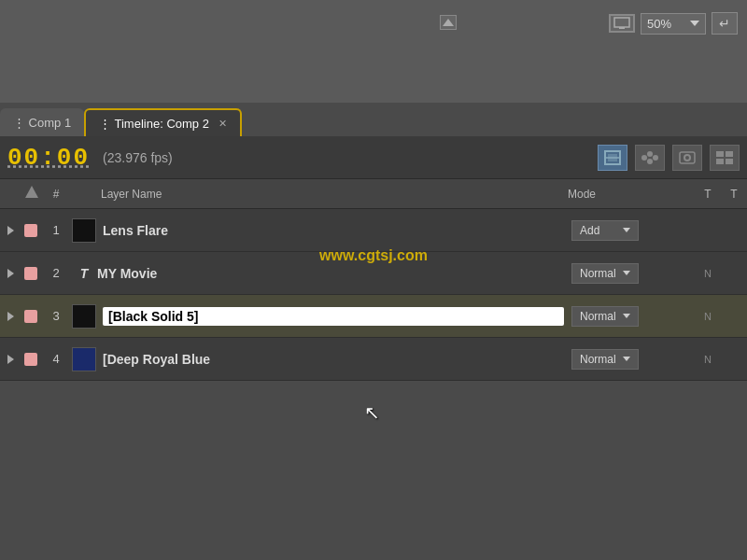  Describe the element at coordinates (138, 158) in the screenshot. I see `fps-display: (23.976 fps)` at that location.